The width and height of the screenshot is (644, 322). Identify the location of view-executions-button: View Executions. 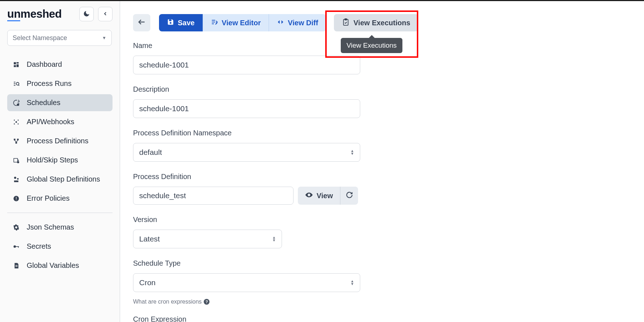
(376, 23).